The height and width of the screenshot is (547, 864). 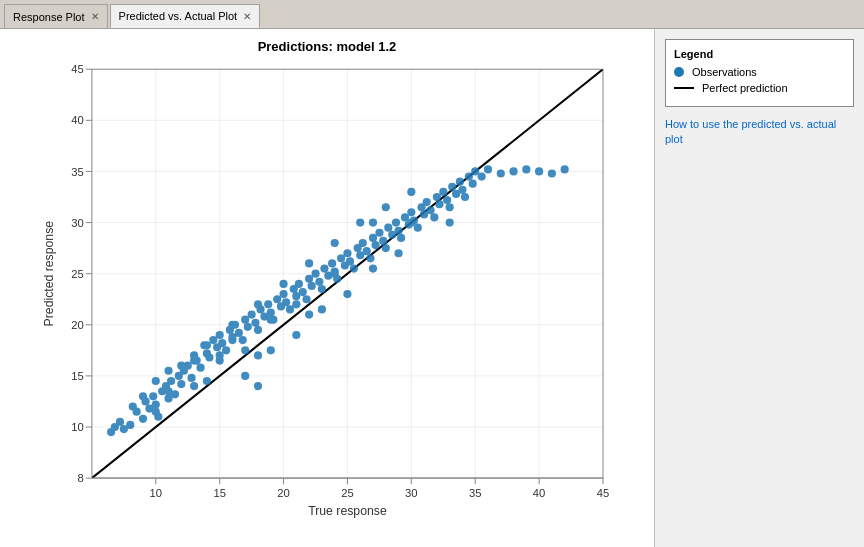 I want to click on svg-text: Predicted response, so click(x=49, y=274).